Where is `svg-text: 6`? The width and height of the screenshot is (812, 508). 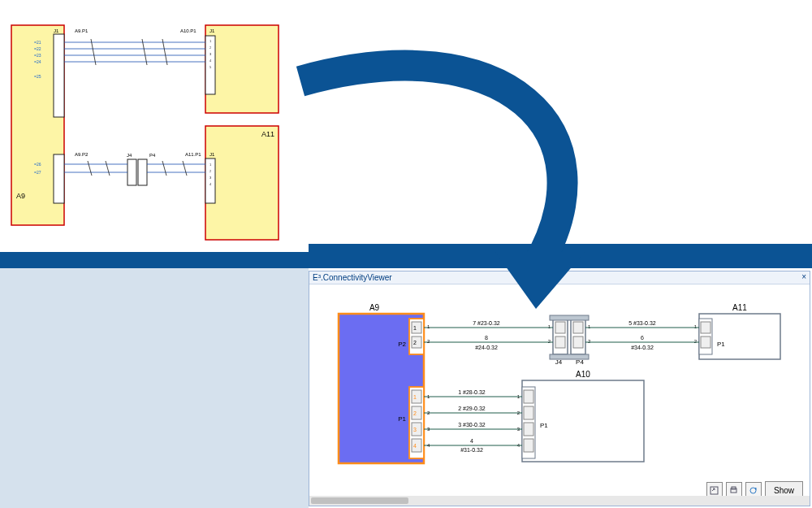 svg-text: 6 is located at coordinates (642, 338).